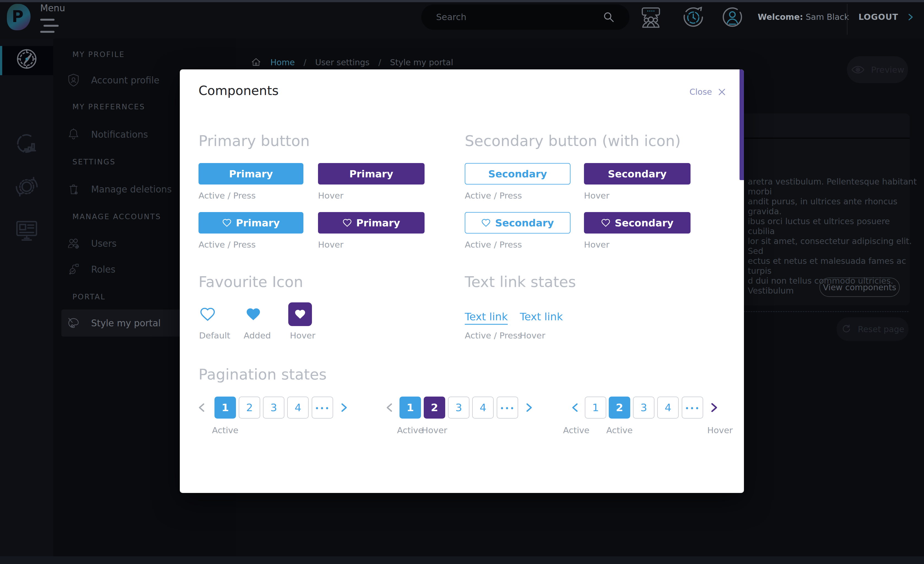 The width and height of the screenshot is (924, 564). What do you see at coordinates (881, 329) in the screenshot?
I see `reset-page-label: Reset page` at bounding box center [881, 329].